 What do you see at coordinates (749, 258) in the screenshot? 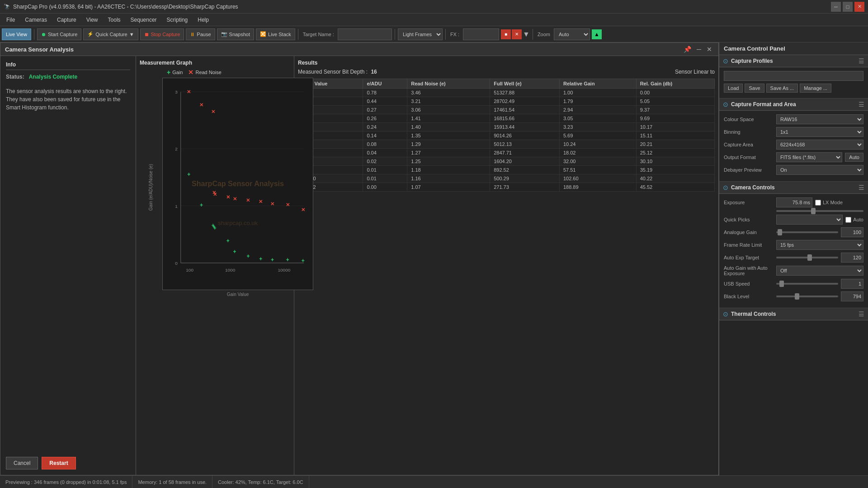
I see `auto-exp-label: Auto Exp Target` at bounding box center [749, 258].